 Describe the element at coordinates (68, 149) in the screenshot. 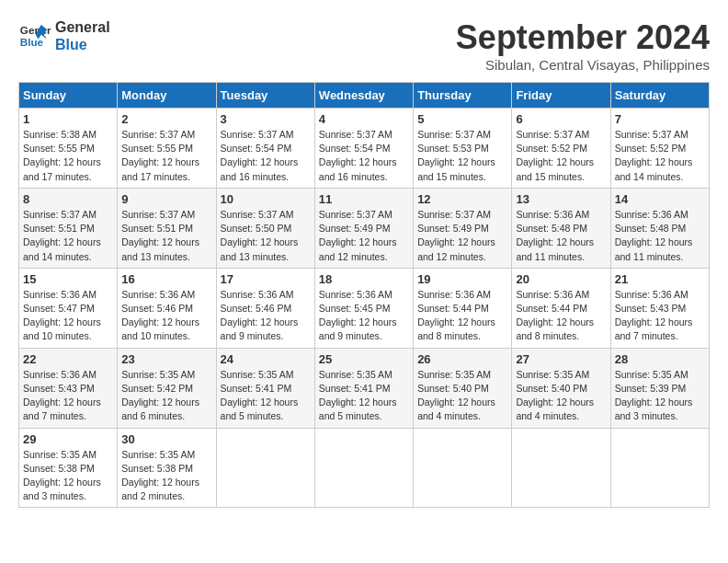

I see `calendar-day-1: 1Sunrise: 5:38 AMSunset: 5:55 PMDaylight…` at that location.